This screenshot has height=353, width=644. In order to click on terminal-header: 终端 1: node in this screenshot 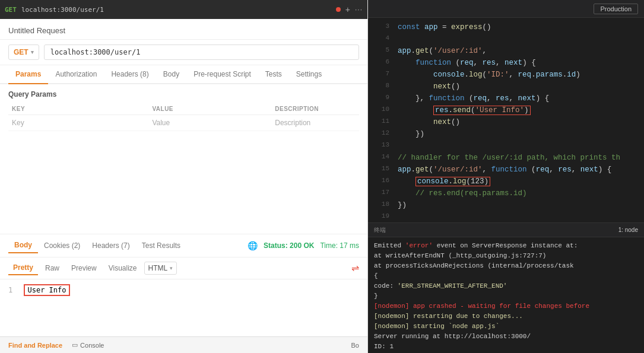, I will do `click(506, 230)`.